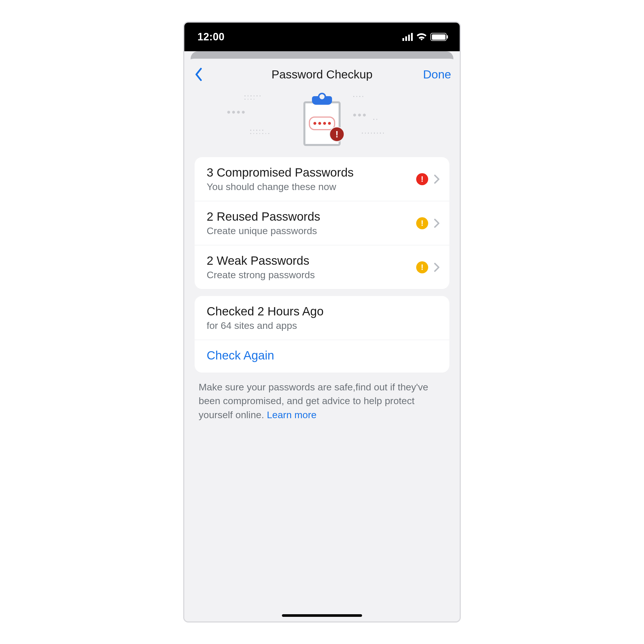 The image size is (644, 644). Describe the element at coordinates (309, 217) in the screenshot. I see `row-title: 2 Reused Passwords` at that location.